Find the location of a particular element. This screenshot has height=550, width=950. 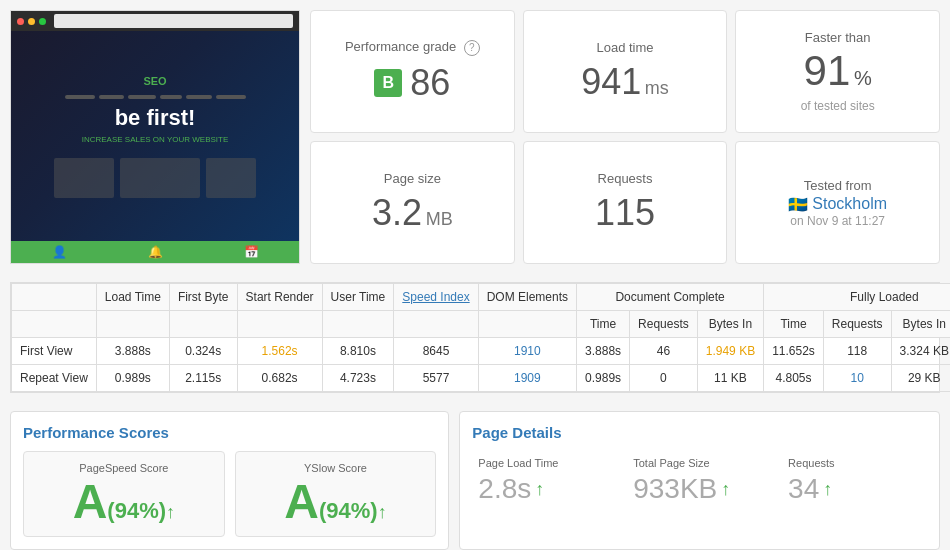

rv-doc-req: 0 is located at coordinates (664, 378).